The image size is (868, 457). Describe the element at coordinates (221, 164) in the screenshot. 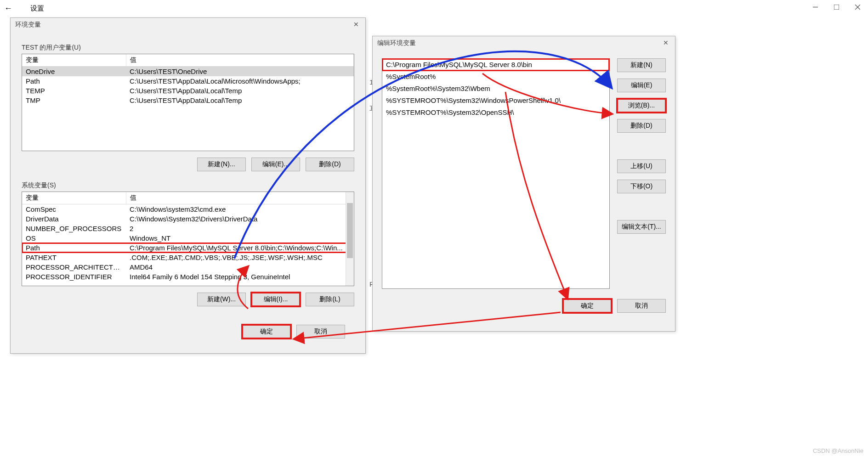

I see `user-new-button: 新建(N)...` at that location.